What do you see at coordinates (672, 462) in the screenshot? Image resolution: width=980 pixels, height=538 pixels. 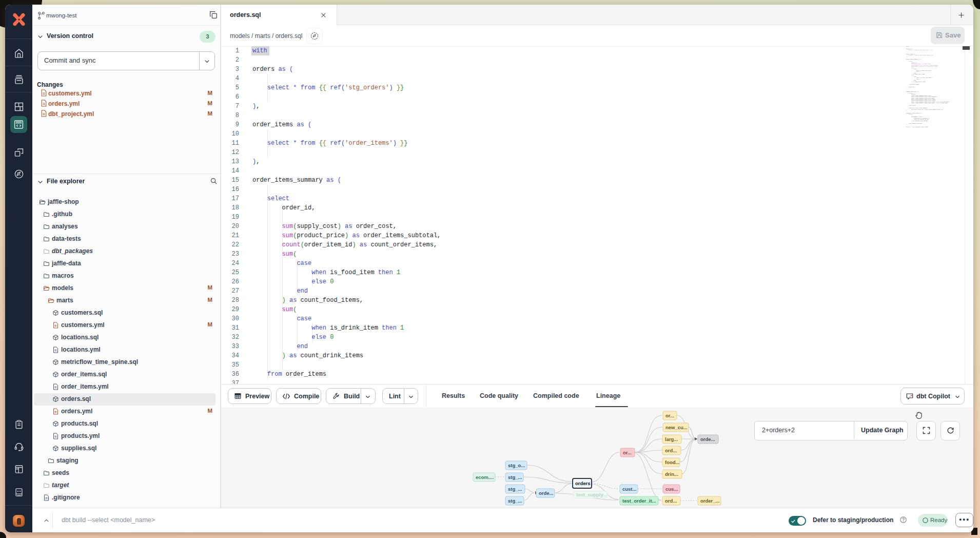 I see `svg-text: food...` at bounding box center [672, 462].